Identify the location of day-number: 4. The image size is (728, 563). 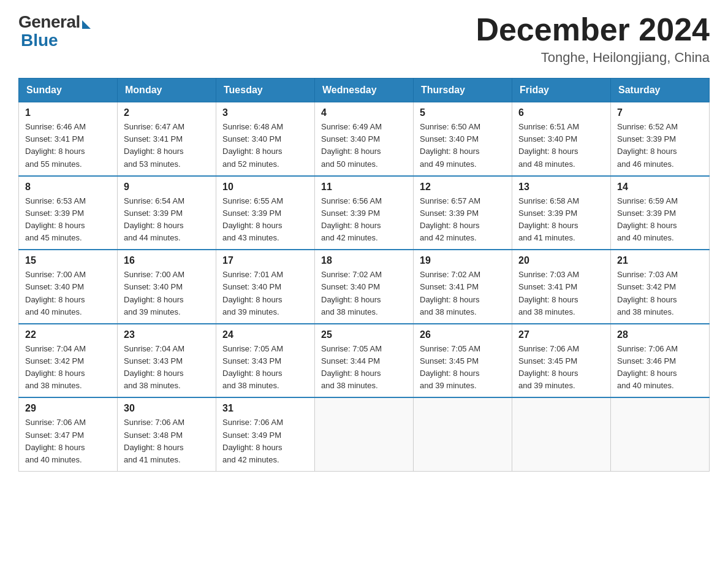
(364, 113).